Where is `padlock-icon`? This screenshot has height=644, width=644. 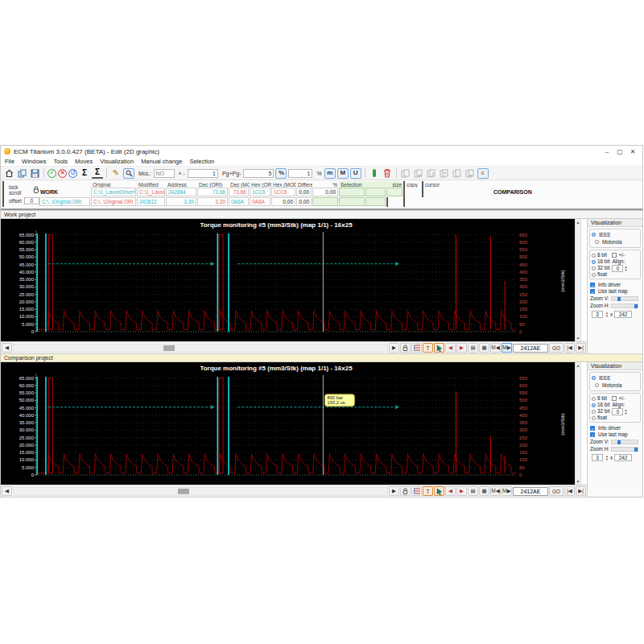 padlock-icon is located at coordinates (36, 190).